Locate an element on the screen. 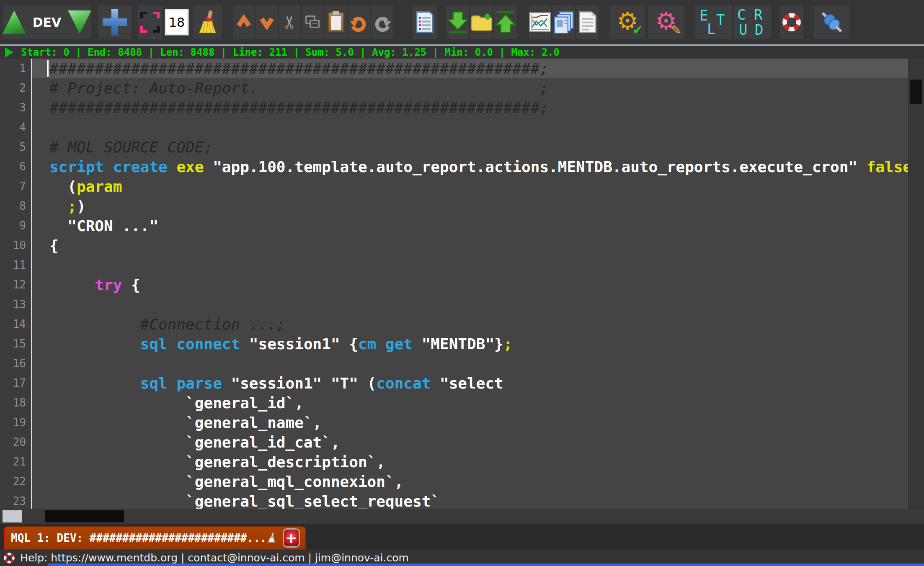 The width and height of the screenshot is (924, 566). code-line-3: ########################################… is located at coordinates (470, 108).